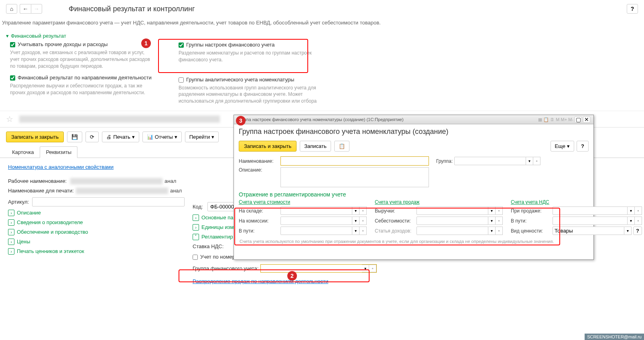  What do you see at coordinates (445, 161) in the screenshot?
I see `popup-group-label: Группа:` at bounding box center [445, 161].